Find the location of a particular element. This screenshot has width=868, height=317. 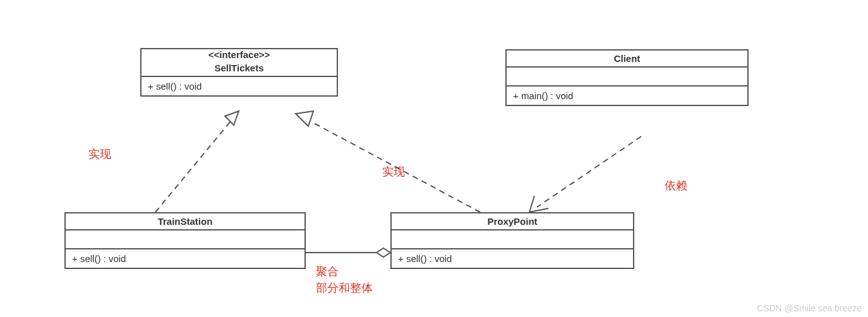

uml-class-client: Client + main() : void is located at coordinates (627, 78).